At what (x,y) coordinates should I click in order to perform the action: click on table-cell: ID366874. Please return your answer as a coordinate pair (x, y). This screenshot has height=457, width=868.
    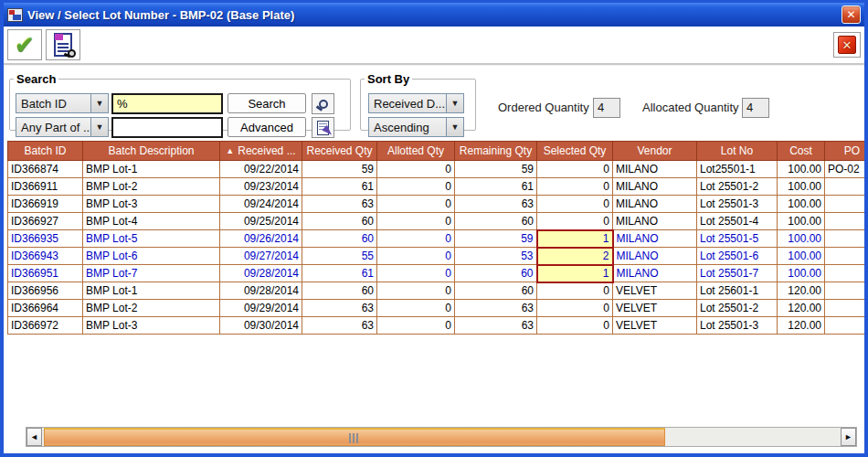
    Looking at the image, I should click on (46, 170).